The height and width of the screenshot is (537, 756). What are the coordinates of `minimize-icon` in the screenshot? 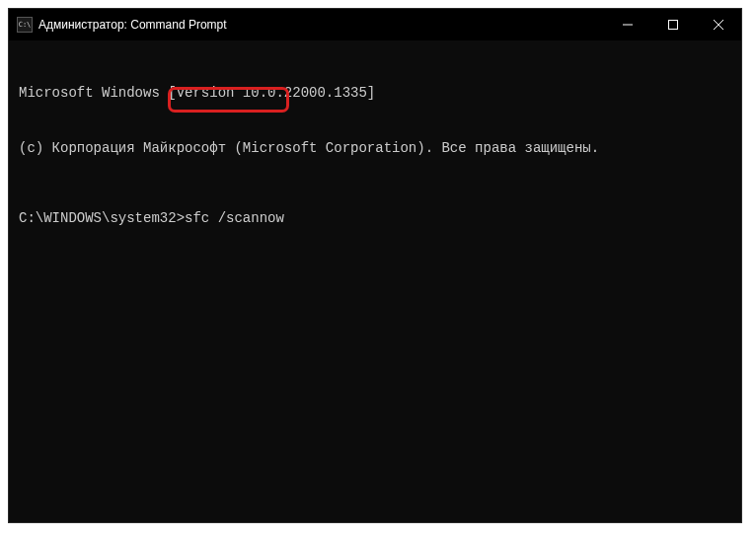 It's located at (628, 25).